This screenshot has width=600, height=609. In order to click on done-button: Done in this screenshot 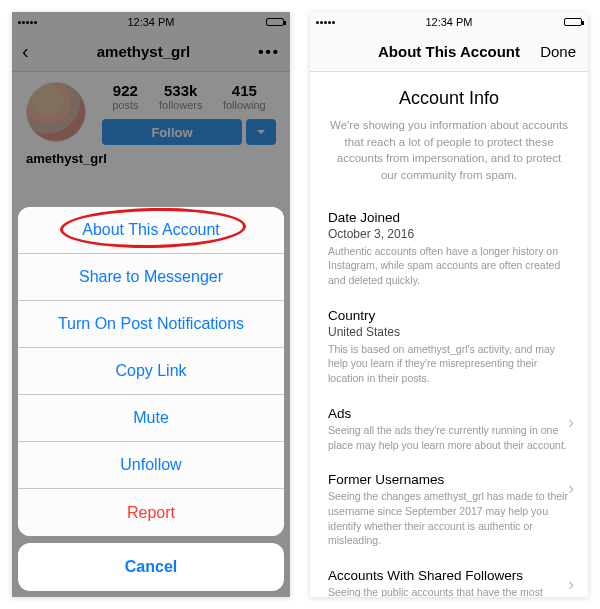, I will do `click(558, 52)`.